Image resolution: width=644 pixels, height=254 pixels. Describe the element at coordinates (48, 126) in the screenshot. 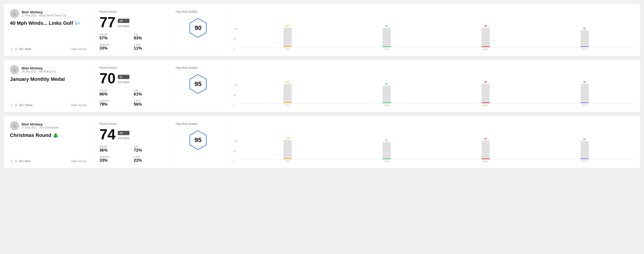

I see `user-row: Blair McHarg 27 Dec 2021 · The Oxfordshi…` at that location.